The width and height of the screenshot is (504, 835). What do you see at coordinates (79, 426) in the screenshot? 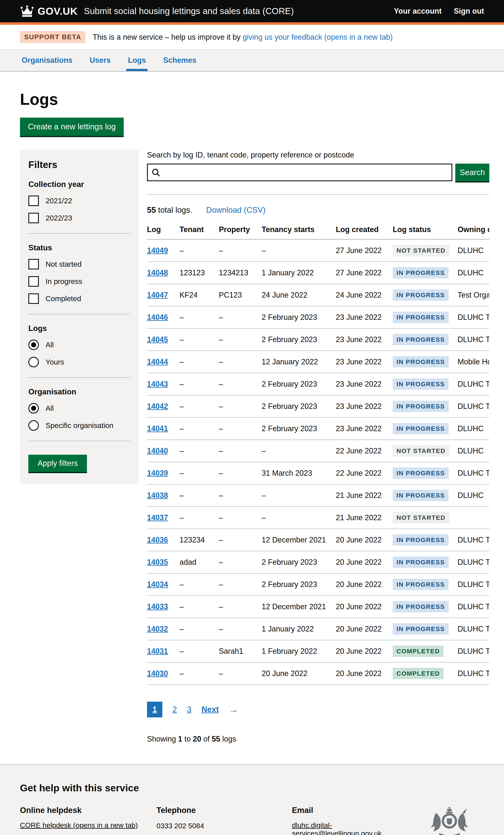
I see `option-organisation-specific: Specific organisation` at bounding box center [79, 426].